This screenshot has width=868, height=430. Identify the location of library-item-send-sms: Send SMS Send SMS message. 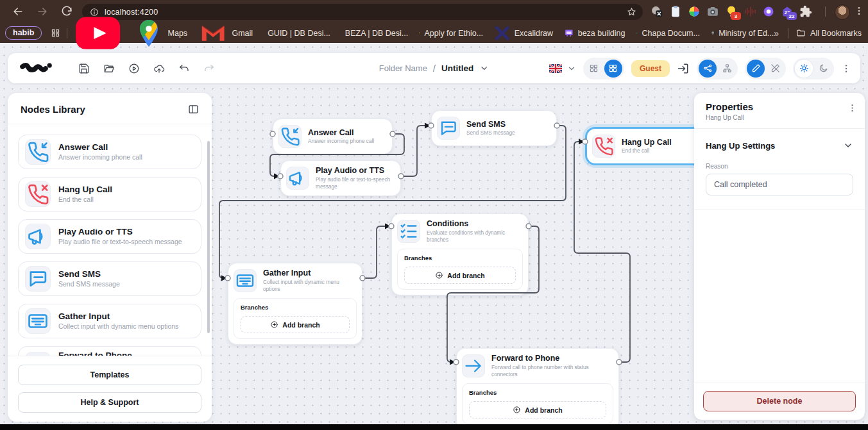
(110, 279).